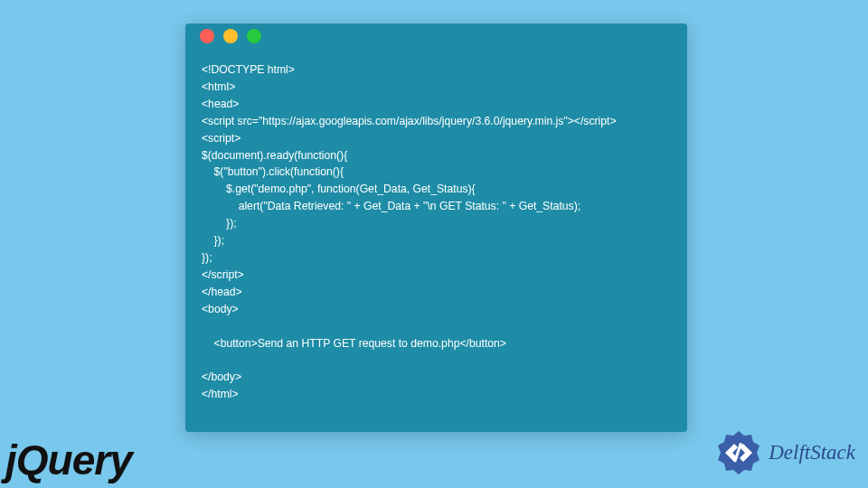 The width and height of the screenshot is (868, 488). Describe the element at coordinates (739, 453) in the screenshot. I see `delftstack-badge-icon` at that location.